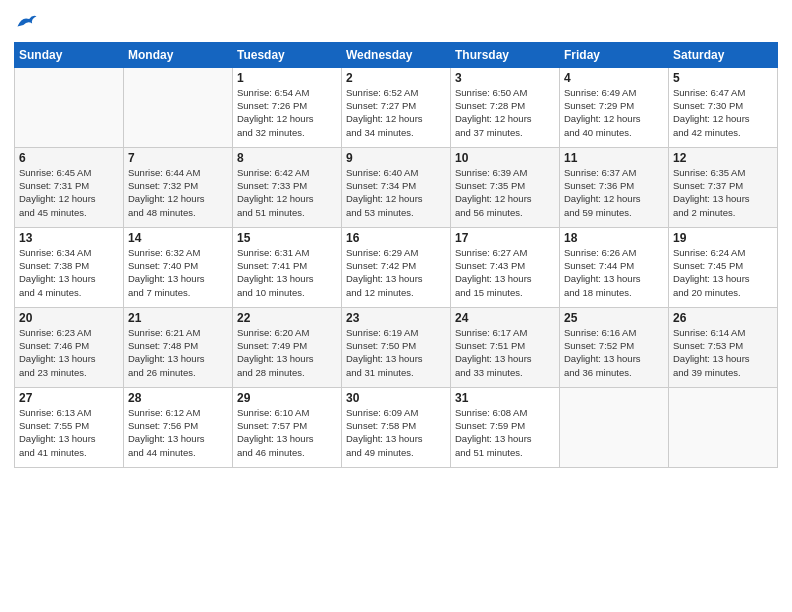 This screenshot has width=792, height=612. Describe the element at coordinates (506, 347) in the screenshot. I see `calendar-cell: 24Sunrise: 6:17 AM Sunset: 7:51 PM Dayli…` at that location.